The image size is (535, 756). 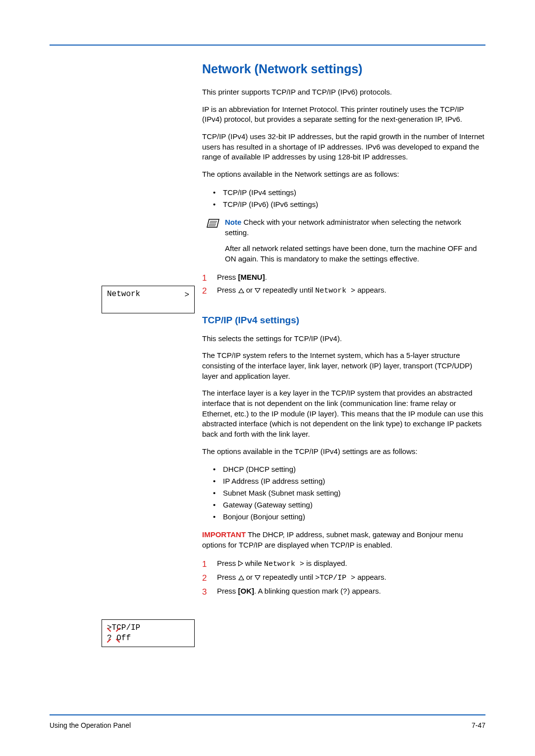 I want to click on steps-2: 1 Press while Network > is displayed. 2 …, so click(x=344, y=578).